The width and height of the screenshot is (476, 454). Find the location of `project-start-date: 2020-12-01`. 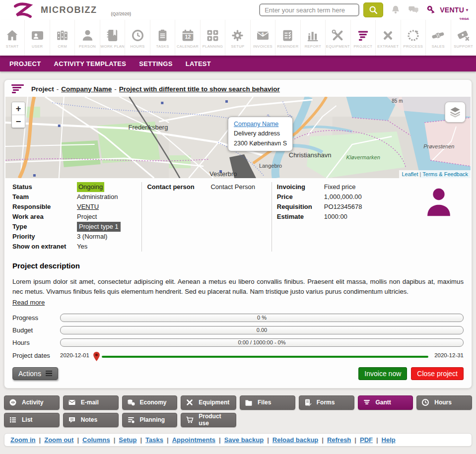

project-start-date: 2020-12-01 is located at coordinates (74, 355).